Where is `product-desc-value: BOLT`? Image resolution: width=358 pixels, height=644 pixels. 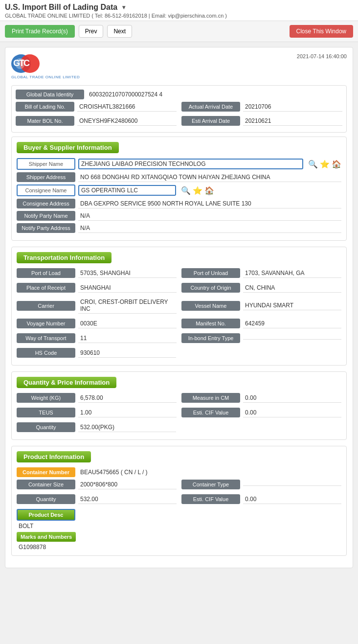 product-desc-value: BOLT is located at coordinates (179, 526).